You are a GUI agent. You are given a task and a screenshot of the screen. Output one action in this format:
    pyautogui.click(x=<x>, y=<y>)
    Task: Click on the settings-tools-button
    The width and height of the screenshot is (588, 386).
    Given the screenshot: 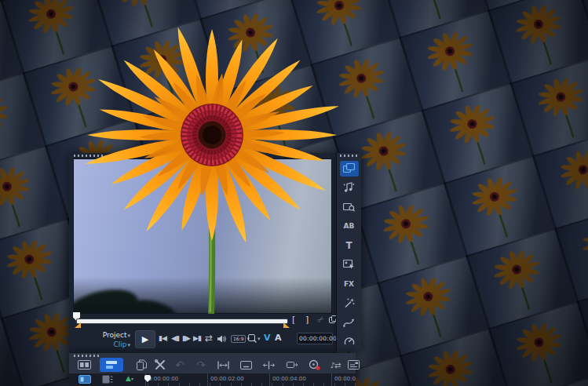 What is the action you would take?
    pyautogui.click(x=160, y=365)
    